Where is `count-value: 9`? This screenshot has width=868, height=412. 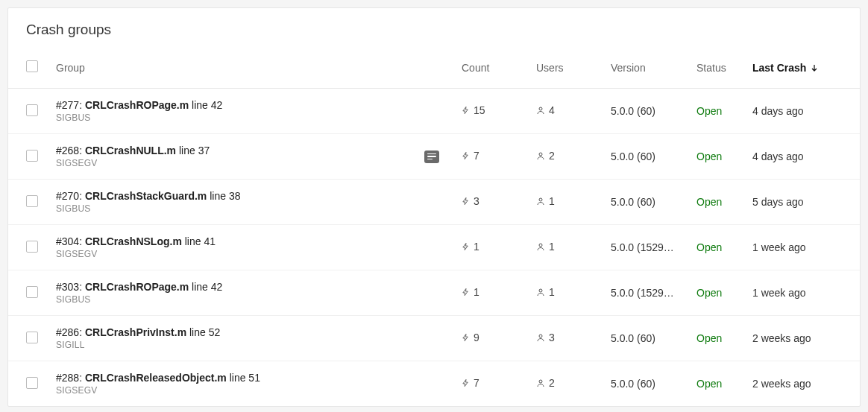
count-value: 9 is located at coordinates (471, 337).